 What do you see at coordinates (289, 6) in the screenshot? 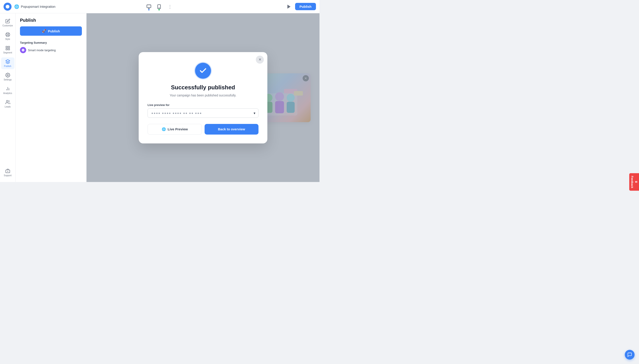
I see `play-button` at bounding box center [289, 6].